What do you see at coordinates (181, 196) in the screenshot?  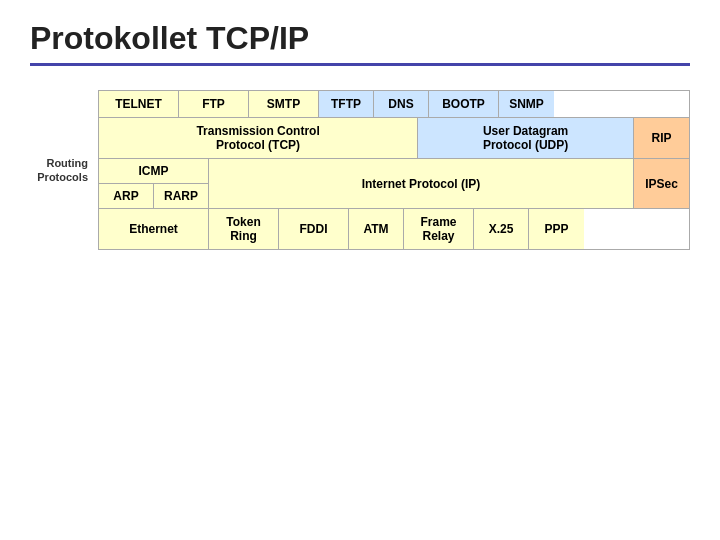 I see `rarp-cell: RARP` at bounding box center [181, 196].